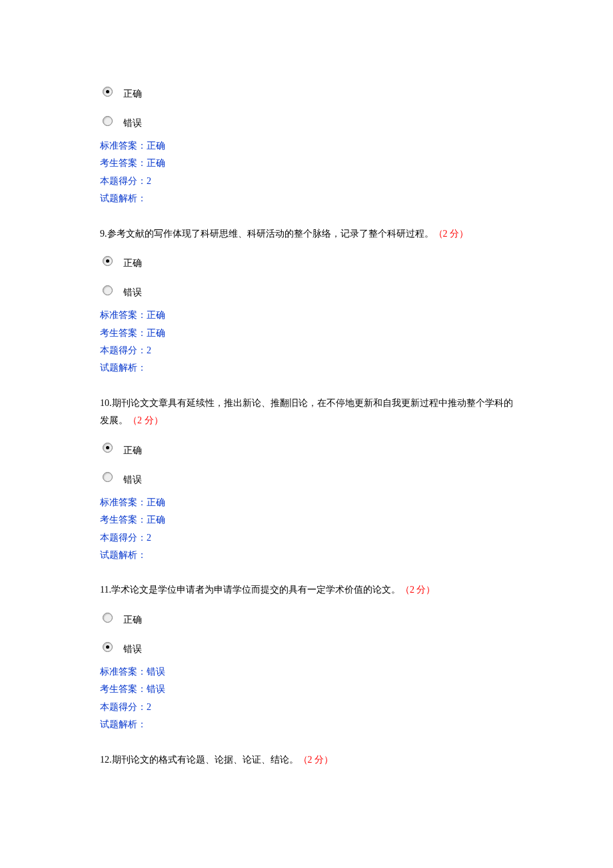 The image size is (613, 868). Describe the element at coordinates (306, 301) in the screenshot. I see `question-block: 9.参考文献的写作体现了科研思维、科研活动的整个脉络，记录了整个科研过程。（2 …` at that location.